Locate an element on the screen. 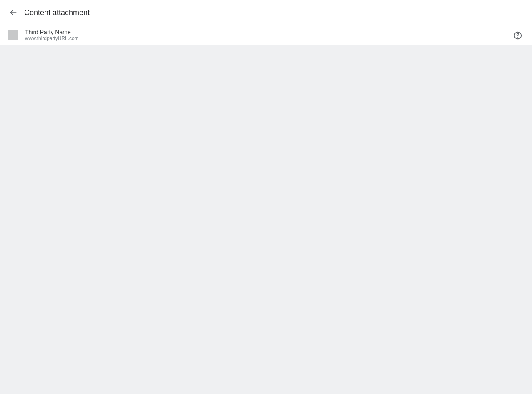  back-button is located at coordinates (13, 13).